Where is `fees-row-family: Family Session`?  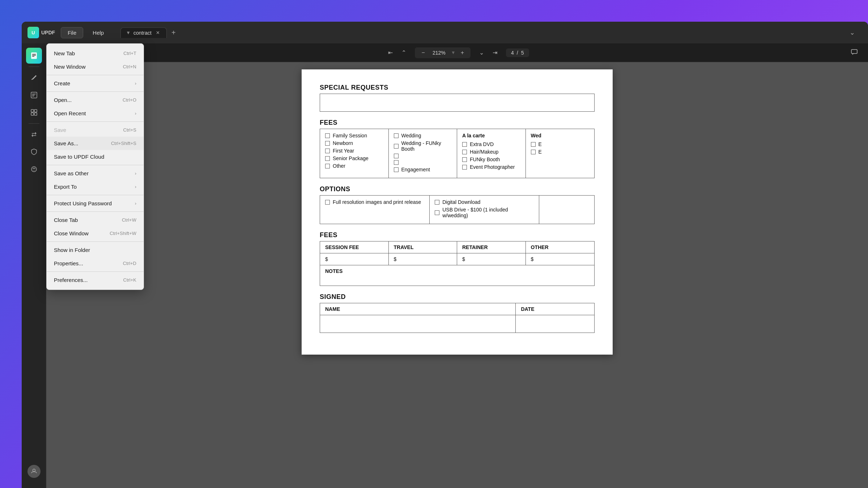
fees-row-family: Family Session is located at coordinates (354, 136).